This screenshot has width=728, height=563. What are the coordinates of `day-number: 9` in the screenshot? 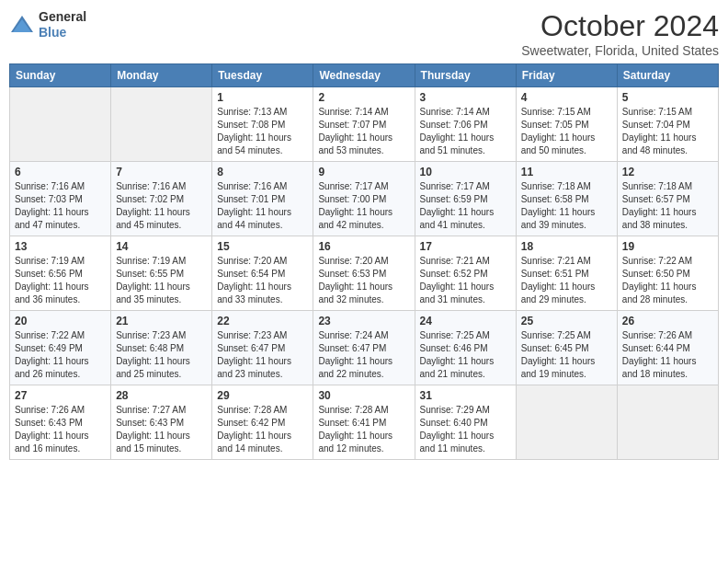 It's located at (364, 172).